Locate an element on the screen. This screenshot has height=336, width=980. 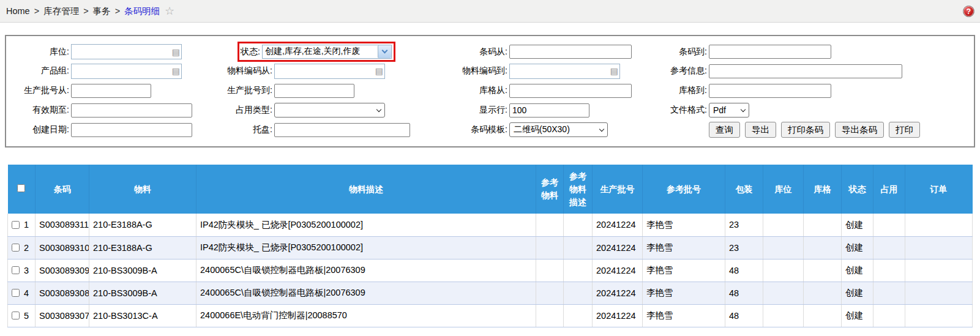
cell-ref-item-desc is located at coordinates (578, 271).